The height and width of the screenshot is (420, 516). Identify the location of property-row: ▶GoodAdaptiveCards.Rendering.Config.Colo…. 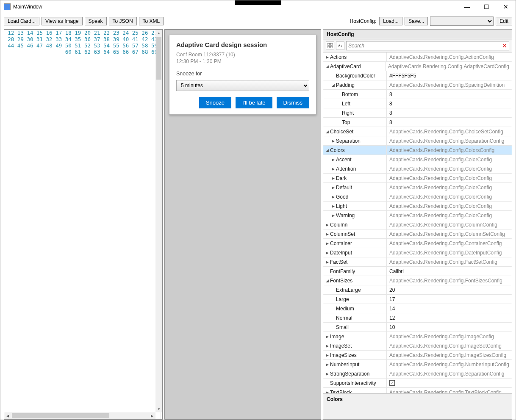
(418, 197).